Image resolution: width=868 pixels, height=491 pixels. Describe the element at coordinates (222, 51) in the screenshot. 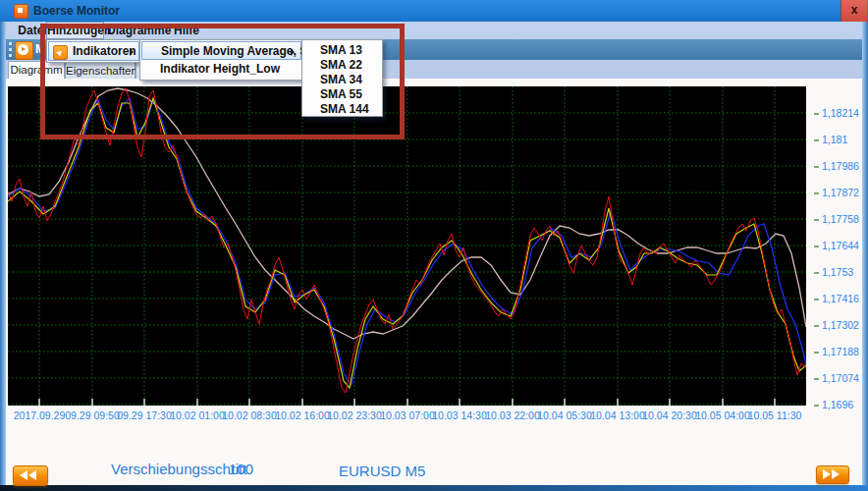

I see `menu-item-sma-group: Simple Moving Average, SMA` at that location.